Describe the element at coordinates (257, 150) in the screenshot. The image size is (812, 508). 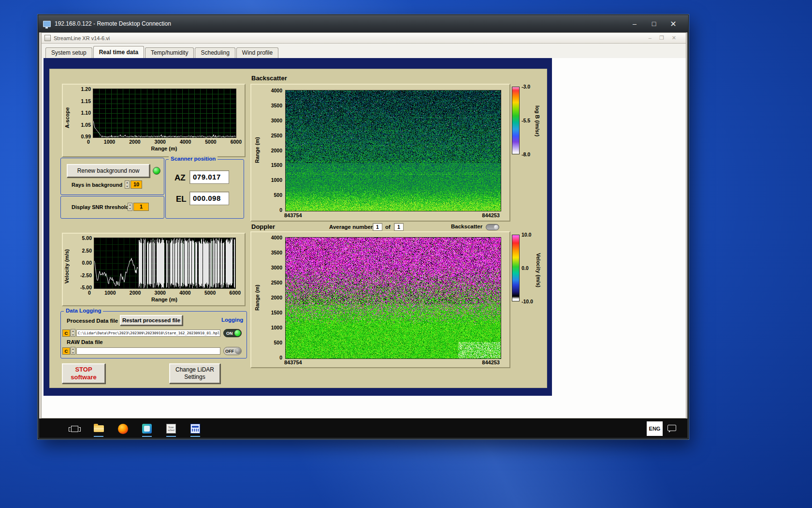
I see `backscatter-y-axis-label: Range (m)` at that location.